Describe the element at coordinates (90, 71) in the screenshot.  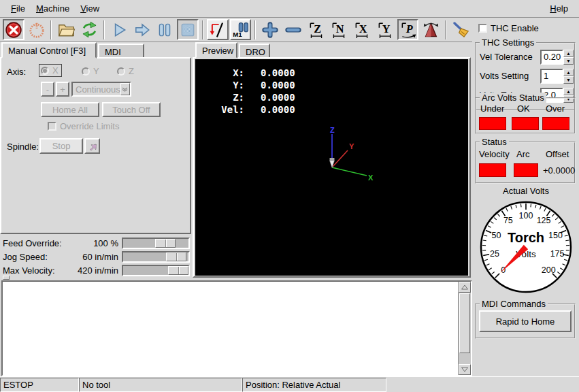
I see `axis-radio-y: Y` at that location.